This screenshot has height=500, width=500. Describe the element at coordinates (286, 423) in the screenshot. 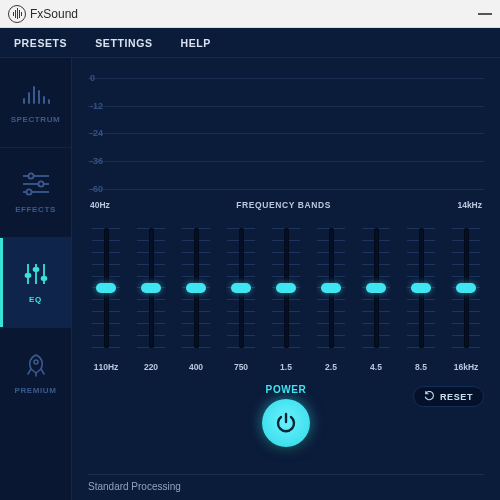

I see `power-button` at that location.